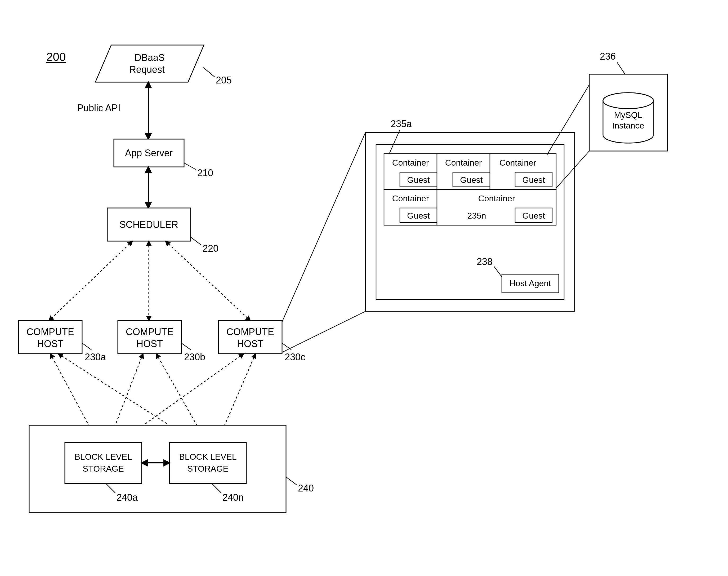 The image size is (728, 576). Describe the element at coordinates (195, 357) in the screenshot. I see `host-b-ref: 230b` at that location.